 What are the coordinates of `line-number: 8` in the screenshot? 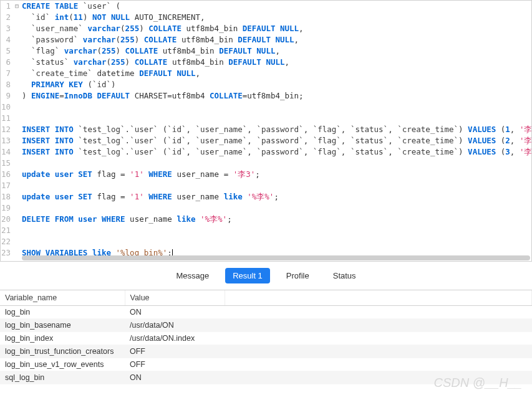 It's located at (6, 85).